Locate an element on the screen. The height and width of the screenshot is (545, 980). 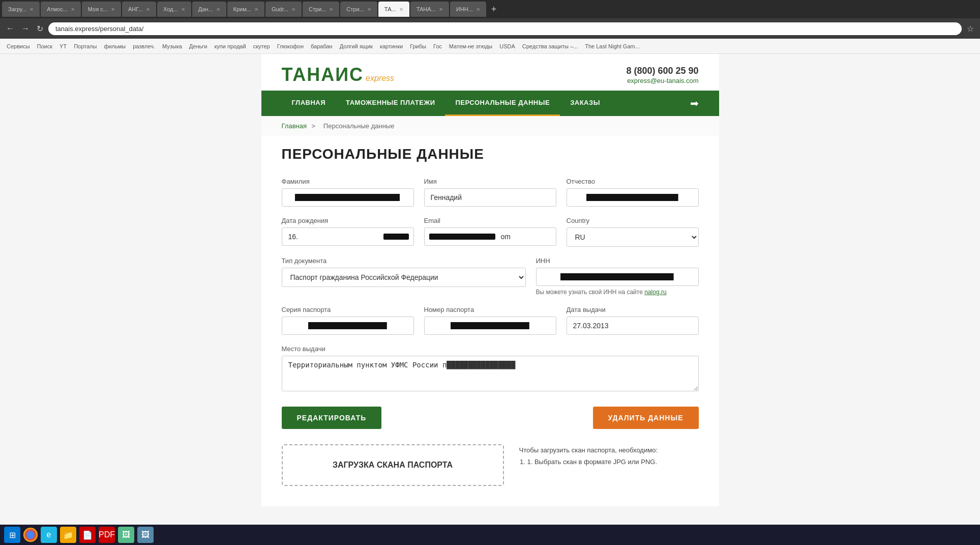
bookmark-baraban: барабан is located at coordinates (321, 46).